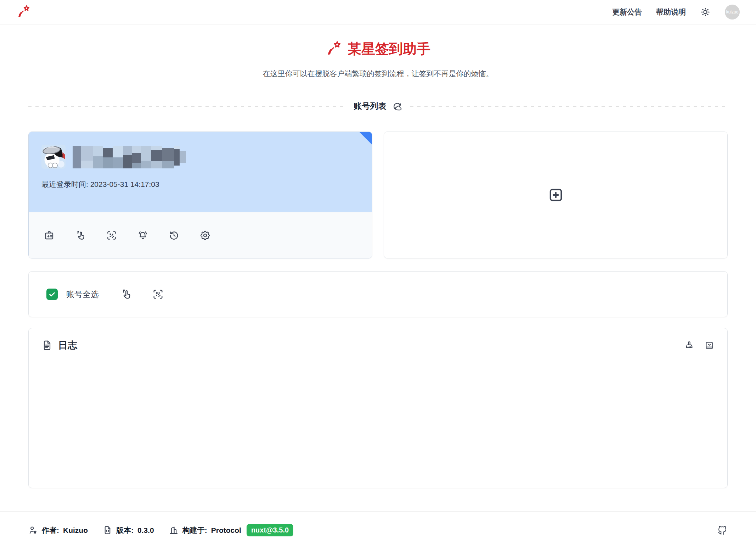  I want to click on manual-signin-button, so click(80, 235).